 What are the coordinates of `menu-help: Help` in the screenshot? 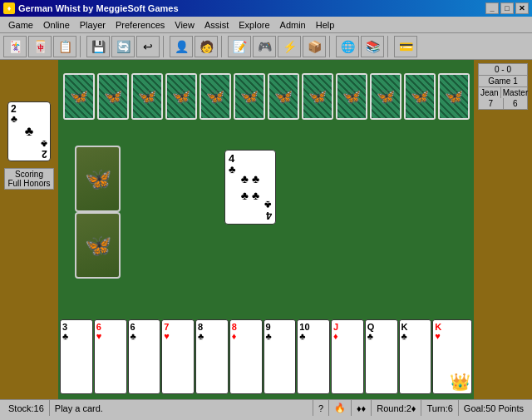 It's located at (326, 25).